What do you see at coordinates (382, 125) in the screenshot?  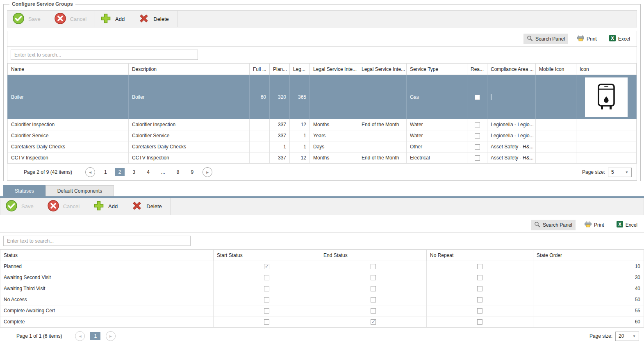 I see `cell-interval2: End of the Month` at bounding box center [382, 125].